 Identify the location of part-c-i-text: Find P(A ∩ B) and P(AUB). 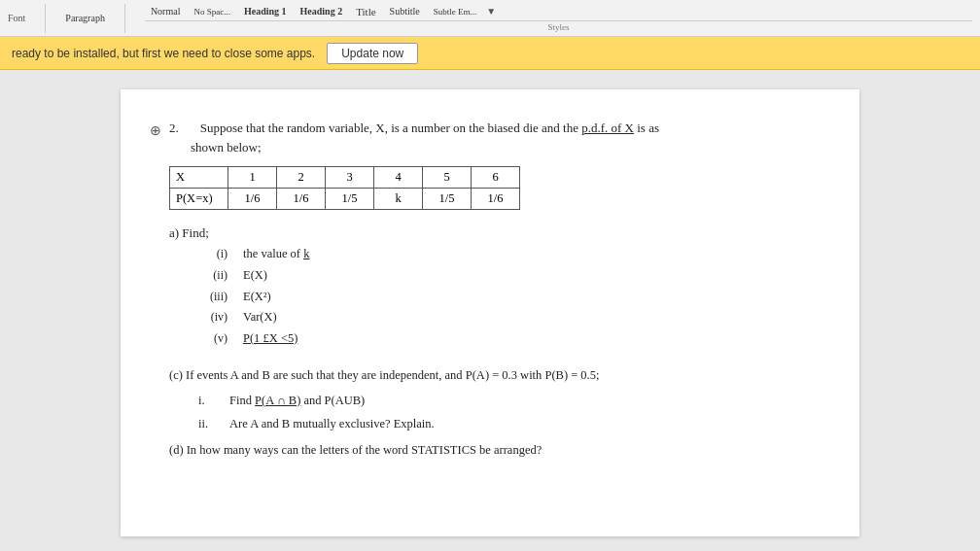
(298, 400).